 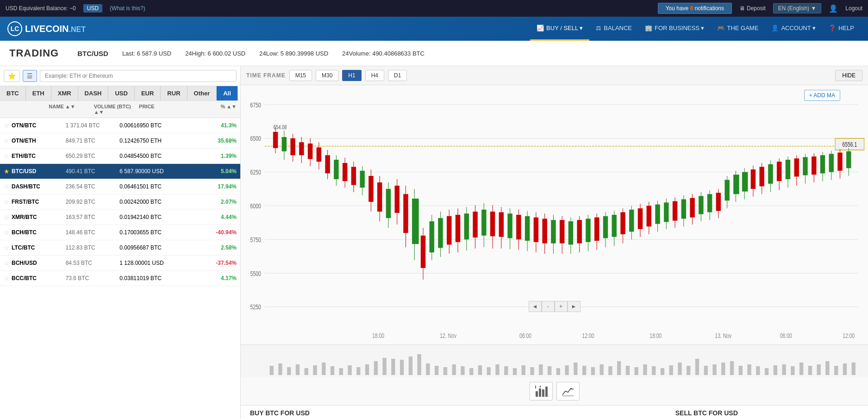 I want to click on market-row: ☆ FRST/BTC 209.92 BTC 0.00242000 BTC 2.0…, so click(x=120, y=202).